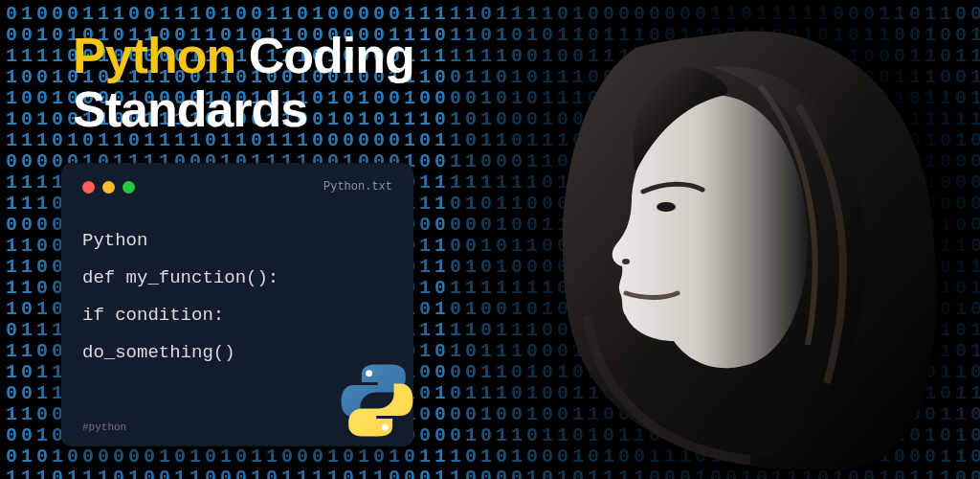  I want to click on headline-word-coding: Coding, so click(331, 56).